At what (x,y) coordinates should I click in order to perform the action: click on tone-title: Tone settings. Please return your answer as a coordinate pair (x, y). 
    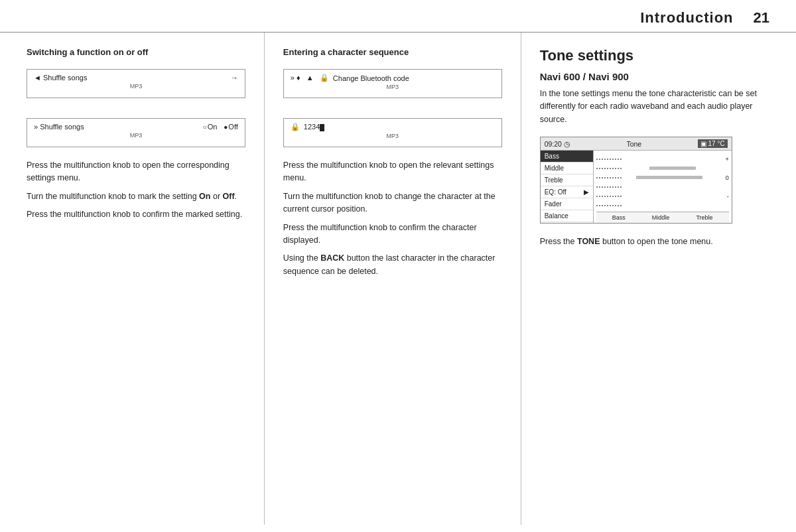
    Looking at the image, I should click on (655, 56).